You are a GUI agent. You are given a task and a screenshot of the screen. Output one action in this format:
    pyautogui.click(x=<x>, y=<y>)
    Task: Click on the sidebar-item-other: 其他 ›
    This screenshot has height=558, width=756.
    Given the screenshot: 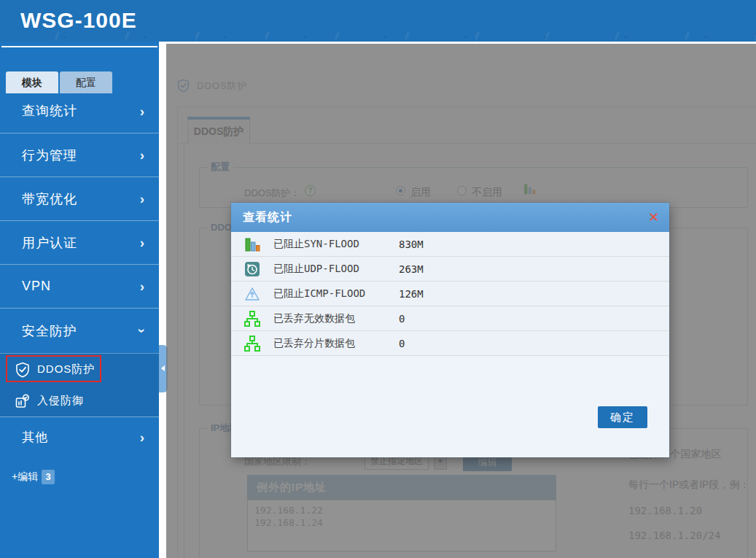 What is the action you would take?
    pyautogui.click(x=79, y=436)
    